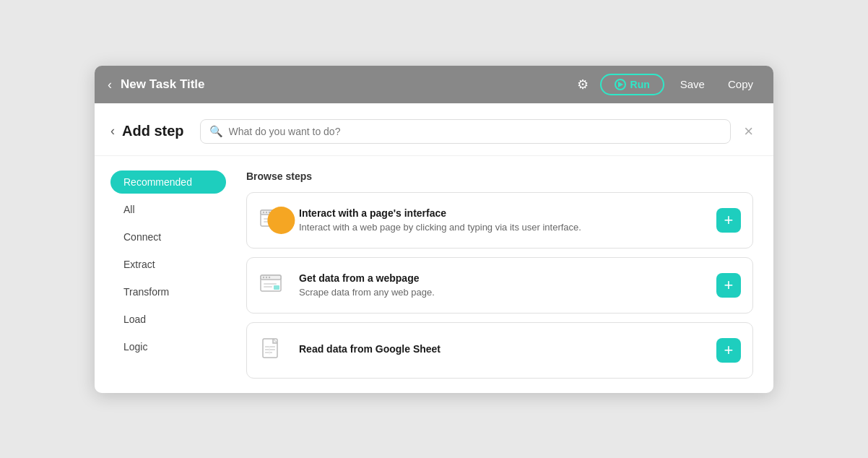  I want to click on step-interact-desc: Interact with a web page by clicking and…, so click(503, 227).